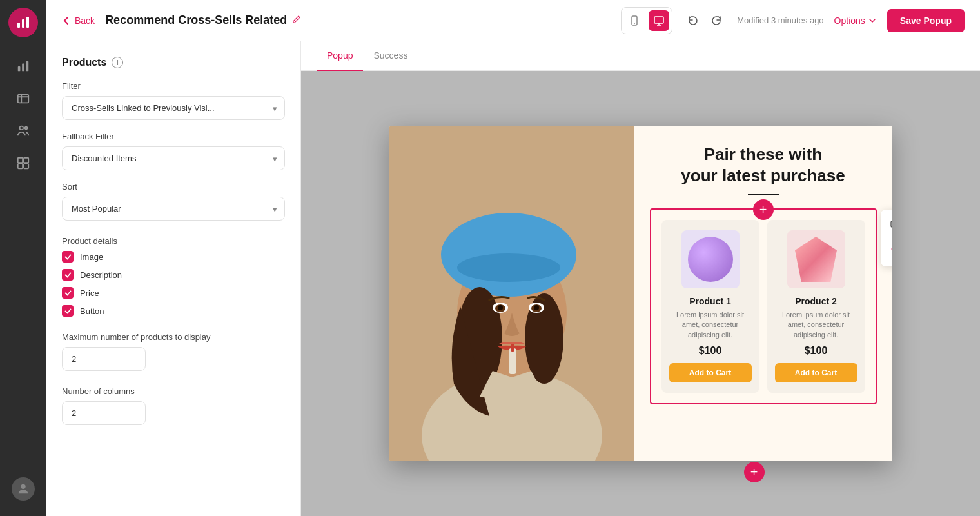 Image resolution: width=980 pixels, height=516 pixels. I want to click on product-card-1: Product 1 Lorem ipsum dolor sit amet, co…, so click(710, 306).